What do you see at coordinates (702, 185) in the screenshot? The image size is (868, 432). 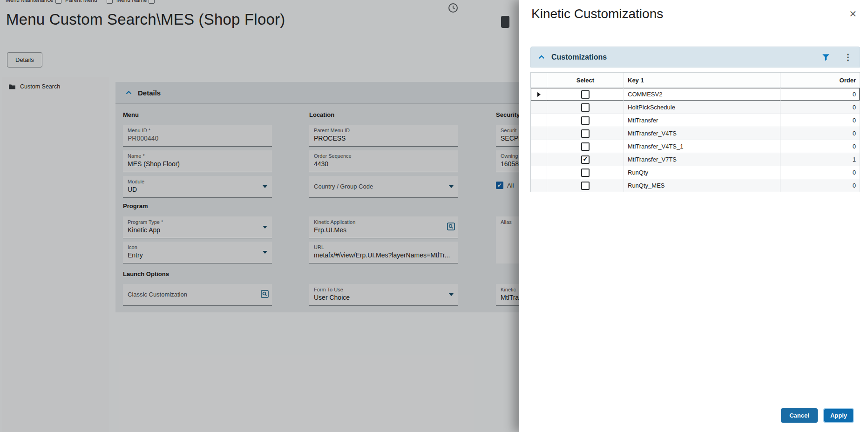 I see `key1-cell: RunQty_MES` at bounding box center [702, 185].